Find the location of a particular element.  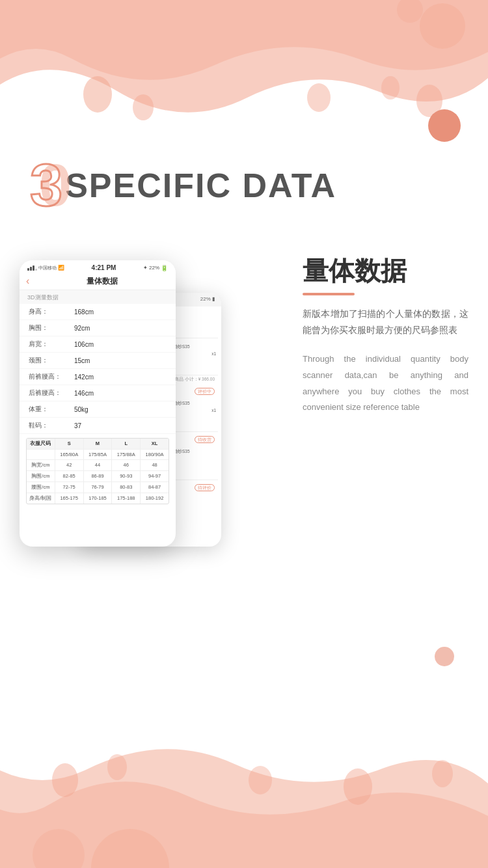

pb-btn-review: 评价中 is located at coordinates (204, 392).